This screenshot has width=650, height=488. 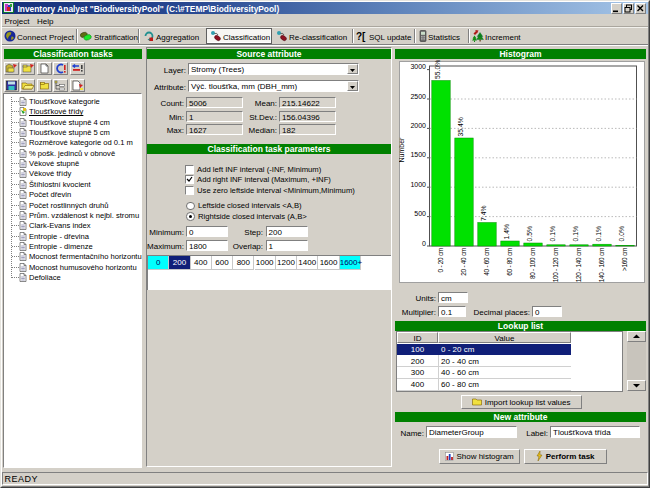 I want to click on svg-text: 120 - 140 cm, so click(x=578, y=265).